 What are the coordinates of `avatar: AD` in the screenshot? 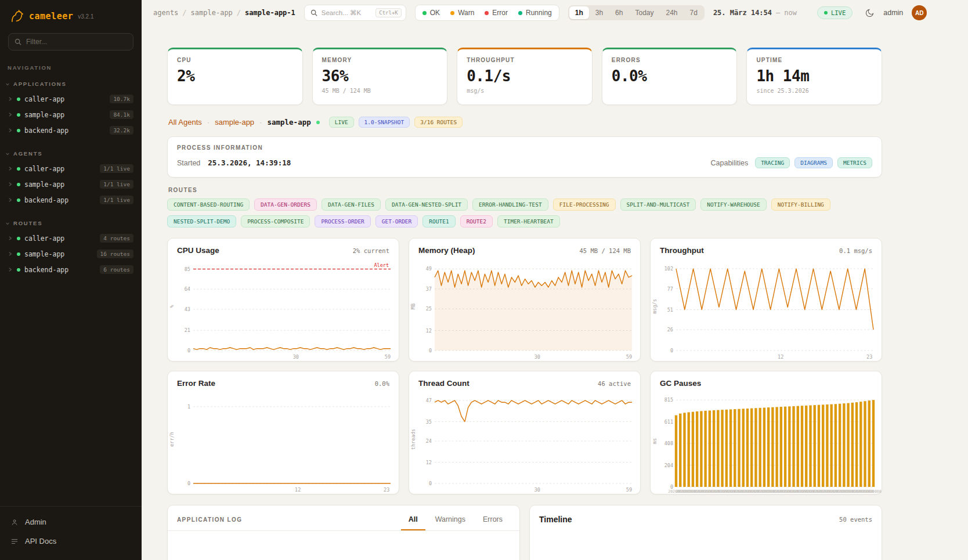 It's located at (919, 13).